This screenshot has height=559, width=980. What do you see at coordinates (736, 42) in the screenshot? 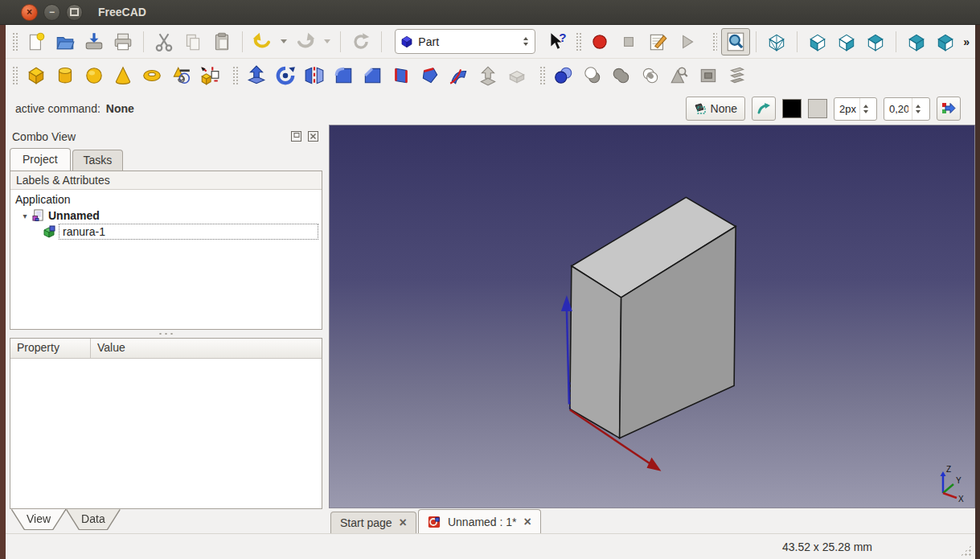
I see `fit-all-button` at bounding box center [736, 42].